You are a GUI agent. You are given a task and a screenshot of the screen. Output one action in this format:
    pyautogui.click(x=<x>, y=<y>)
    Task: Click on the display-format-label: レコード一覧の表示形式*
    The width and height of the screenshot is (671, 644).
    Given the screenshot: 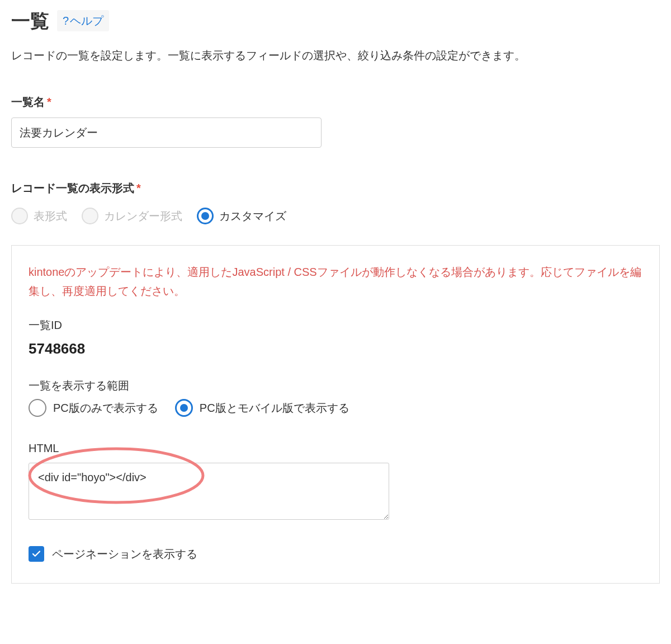 What is the action you would take?
    pyautogui.click(x=336, y=188)
    